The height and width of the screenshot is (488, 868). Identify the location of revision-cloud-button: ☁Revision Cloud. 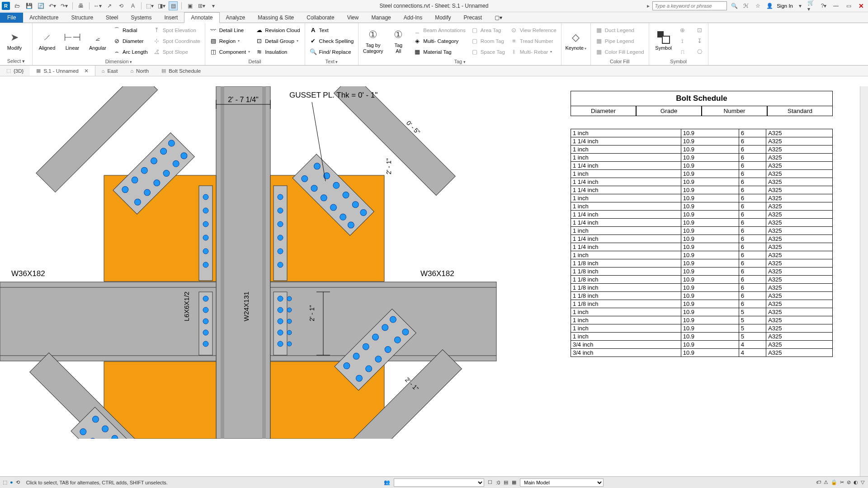
(278, 30).